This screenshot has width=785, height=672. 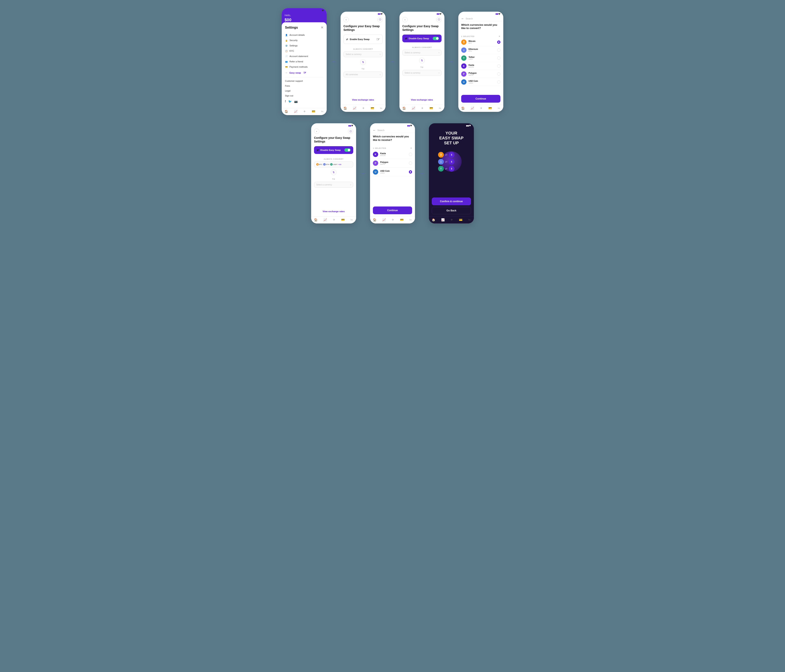 I want to click on info-button-2: ⓘ, so click(x=380, y=20).